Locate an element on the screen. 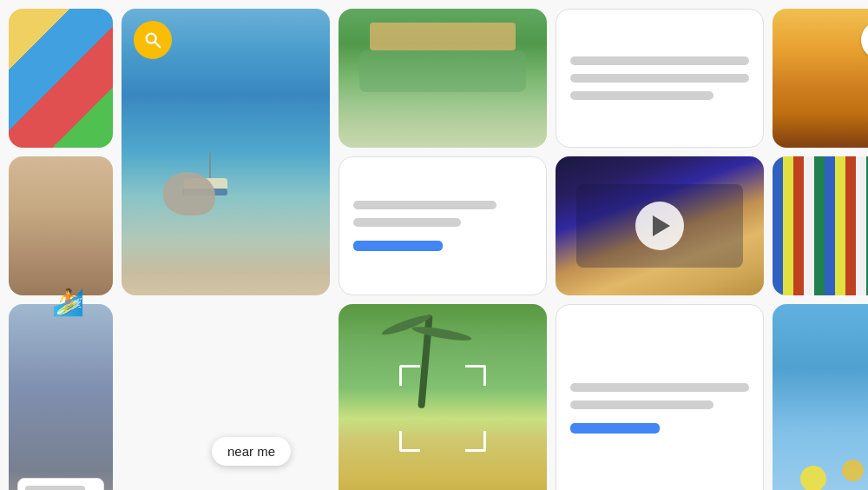 The height and width of the screenshot is (490, 868). camera-button is located at coordinates (865, 40).